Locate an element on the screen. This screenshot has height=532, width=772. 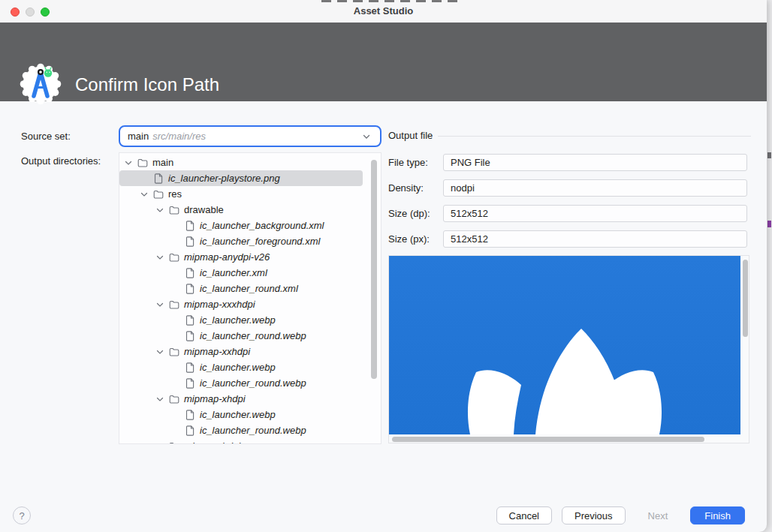
dialog-buttons: CancelPreviousNextFinish is located at coordinates (620, 515).